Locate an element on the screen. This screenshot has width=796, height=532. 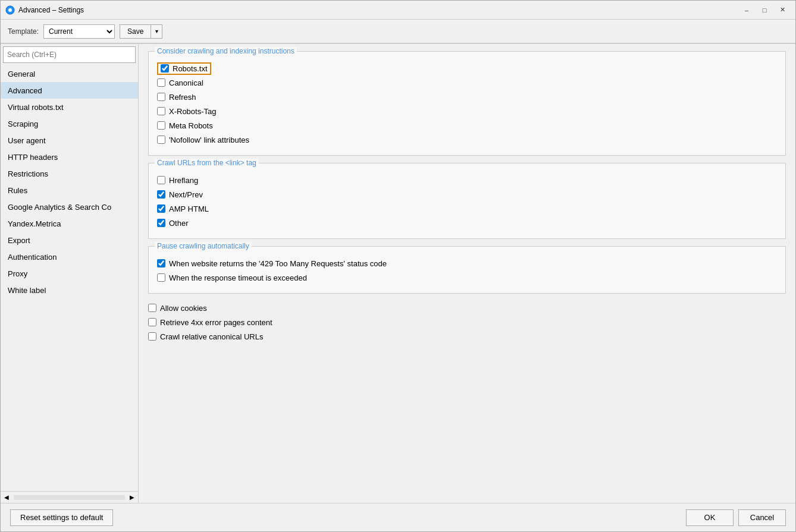
amp-html-checkbox is located at coordinates (161, 209).